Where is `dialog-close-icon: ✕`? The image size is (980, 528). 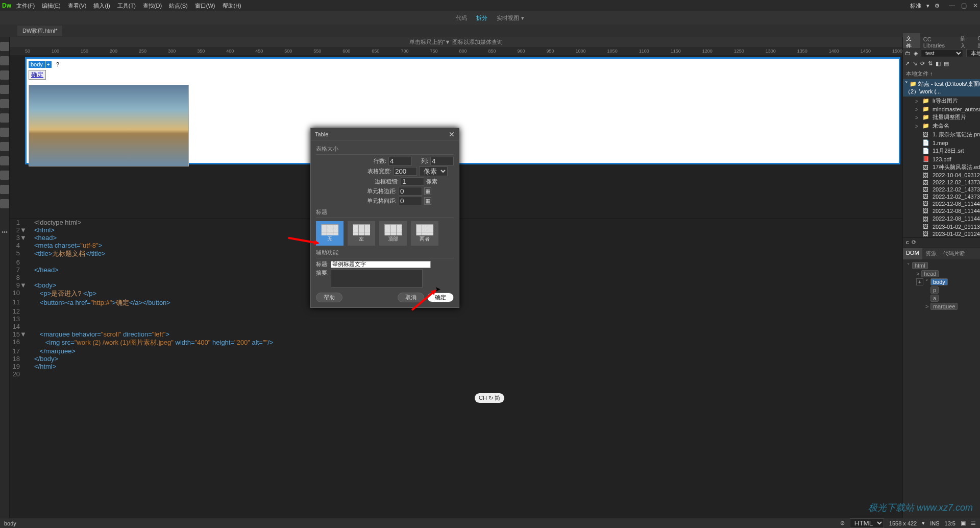 dialog-close-icon: ✕ is located at coordinates (452, 134).